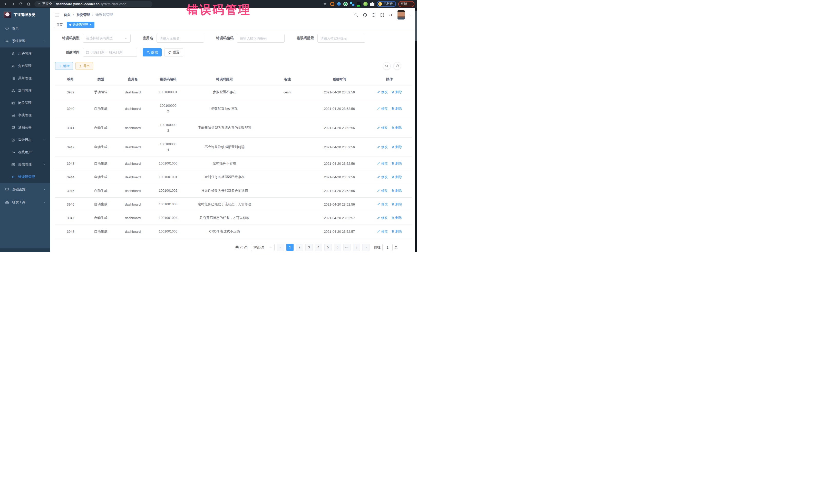 This screenshot has width=834, height=504. Describe the element at coordinates (25, 202) in the screenshot. I see `sidebar-item-14: 研发工具` at that location.